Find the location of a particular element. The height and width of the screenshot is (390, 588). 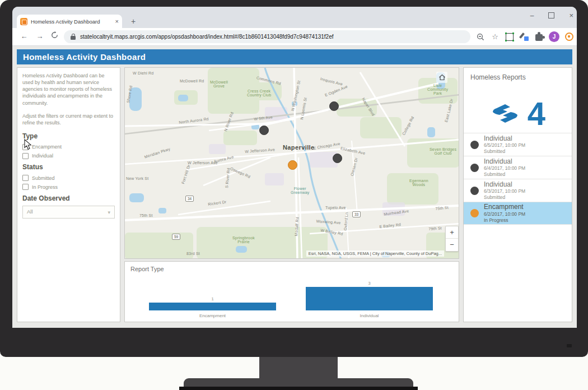

report-text: Individual6/4/2017, 10:00 PMSubmitted is located at coordinates (505, 168).